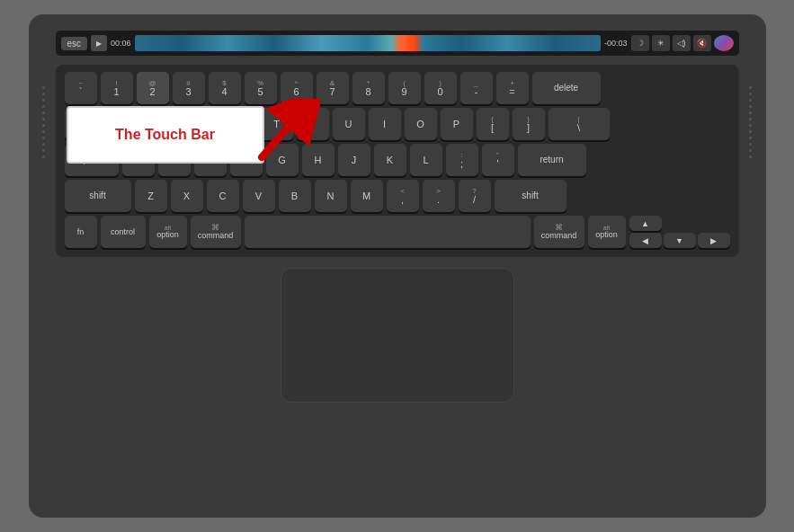 This screenshot has width=794, height=532. What do you see at coordinates (151, 196) in the screenshot?
I see `key-z: Z` at bounding box center [151, 196].